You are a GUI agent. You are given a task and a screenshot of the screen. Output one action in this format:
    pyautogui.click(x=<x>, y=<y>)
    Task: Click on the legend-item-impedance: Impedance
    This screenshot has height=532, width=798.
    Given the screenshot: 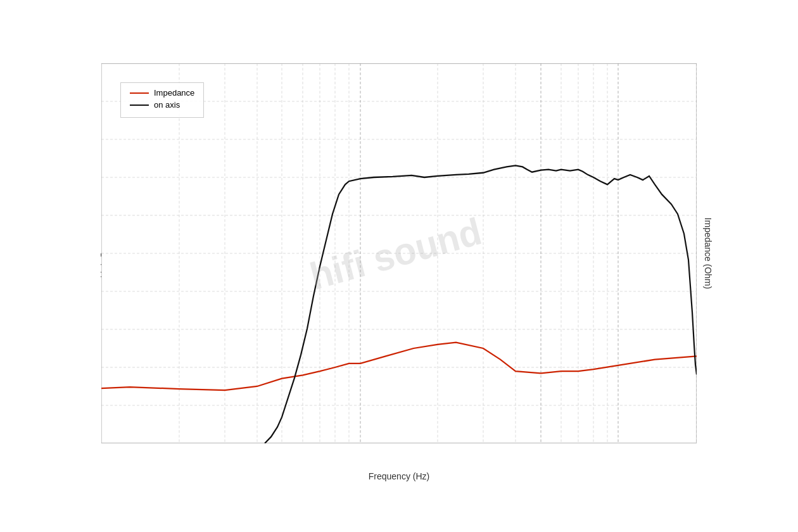 What is the action you would take?
    pyautogui.click(x=162, y=92)
    